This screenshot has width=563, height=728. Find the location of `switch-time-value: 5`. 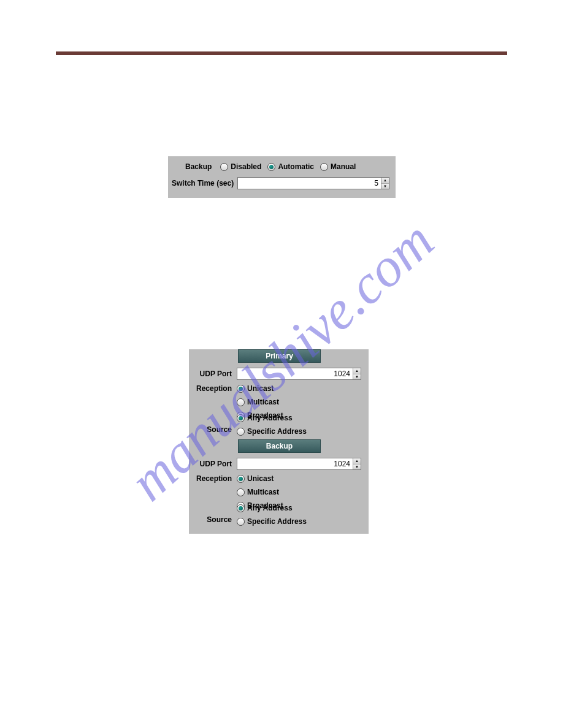

switch-time-value: 5 is located at coordinates (309, 183).